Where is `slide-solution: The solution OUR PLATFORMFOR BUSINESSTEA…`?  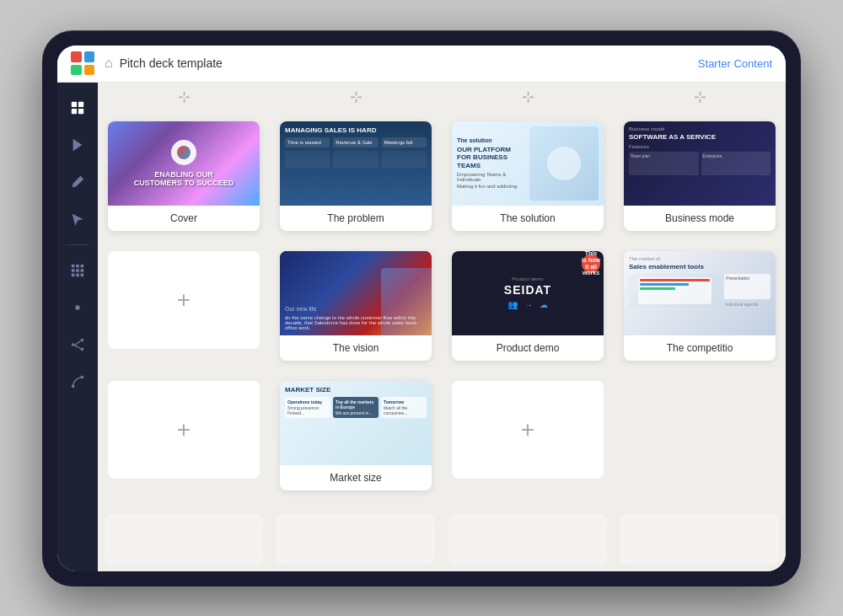 slide-solution: The solution OUR PLATFORMFOR BUSINESSTEA… is located at coordinates (528, 176).